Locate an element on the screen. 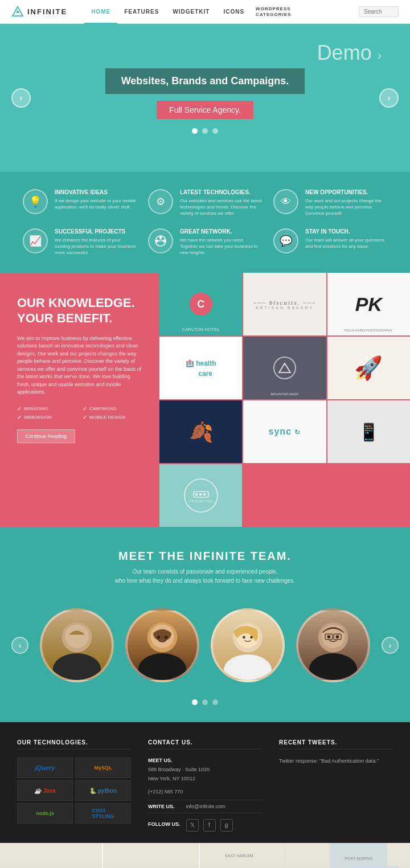  features-grid: 💡 INNOVATIVE IDEAS If we design your web… is located at coordinates (205, 222).